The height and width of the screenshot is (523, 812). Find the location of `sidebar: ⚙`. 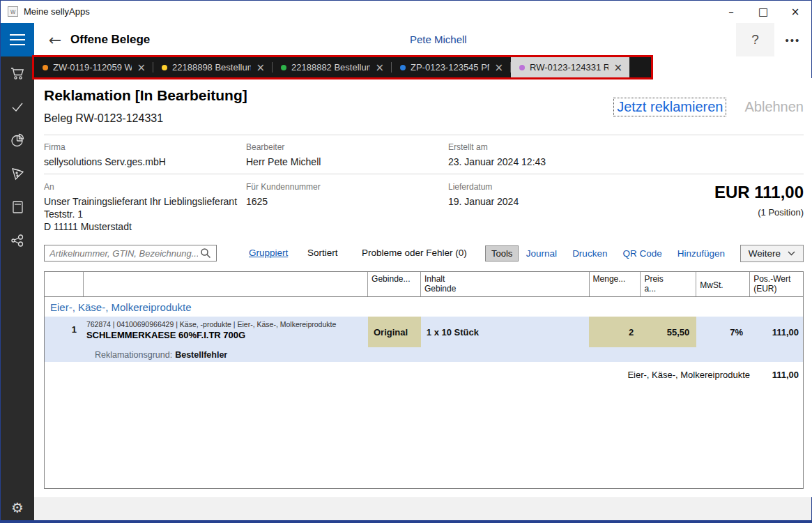

sidebar: ⚙ is located at coordinates (17, 289).